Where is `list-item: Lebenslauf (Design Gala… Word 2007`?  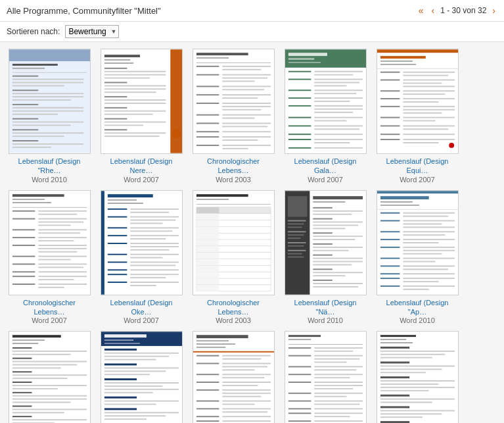
list-item: Lebenslauf (Design Gala… Word 2007 is located at coordinates (325, 116).